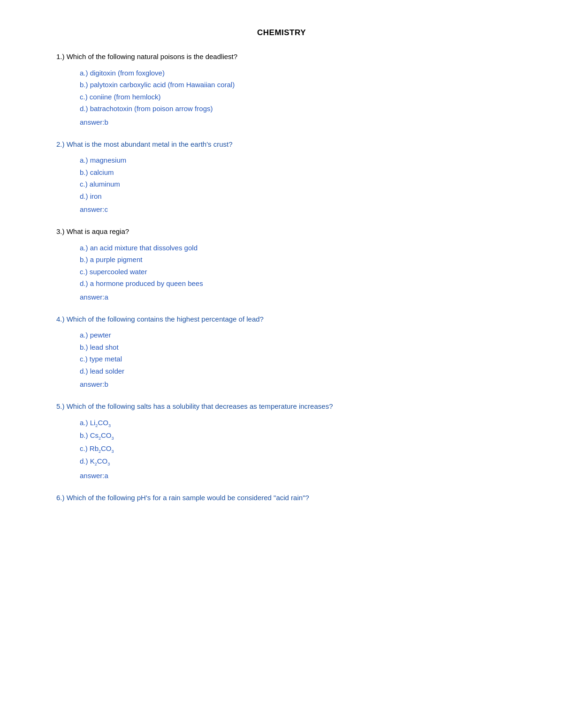 The image size is (563, 728). I want to click on question-2-text: 2.) What is the most abundant metal in t…, so click(282, 144).